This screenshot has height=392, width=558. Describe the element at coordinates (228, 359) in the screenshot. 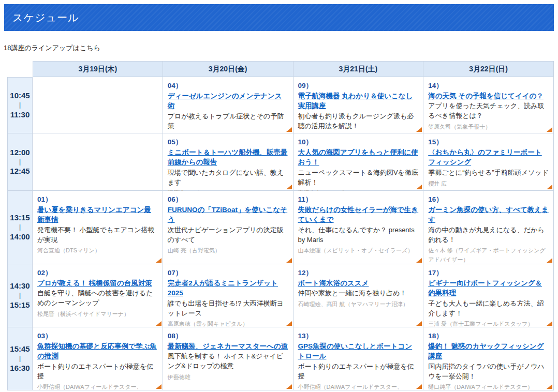

I see `session-cell: 08）最新艤装、ジェネカーマスターへの道風下航を制する！ ホイスト&ジャイビング…` at that location.